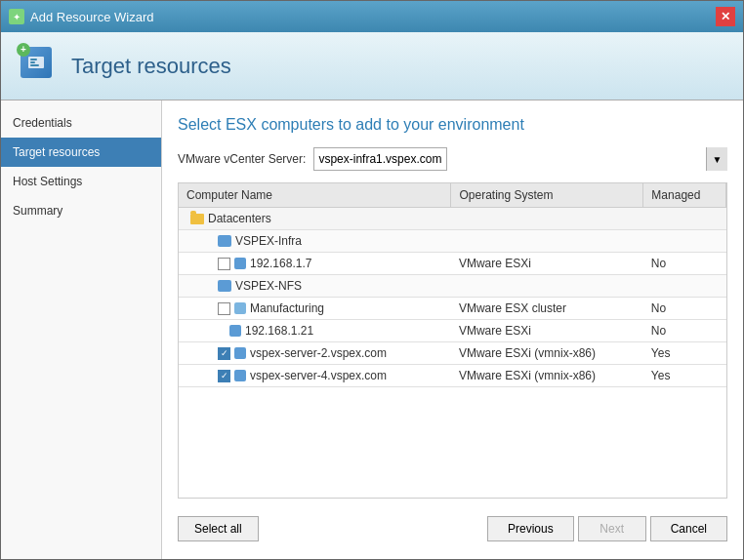 Image resolution: width=744 pixels, height=560 pixels. Describe the element at coordinates (453, 242) in the screenshot. I see `group-vspex-infra: VSPEX-Infra` at that location.